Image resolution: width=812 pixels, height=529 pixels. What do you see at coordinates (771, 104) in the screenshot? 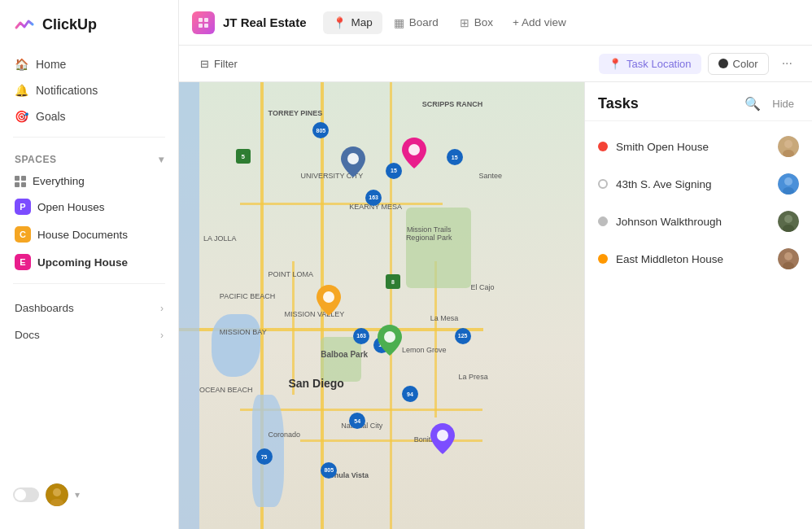
I see `tasks-actions: 🔍 Hide` at bounding box center [771, 104].